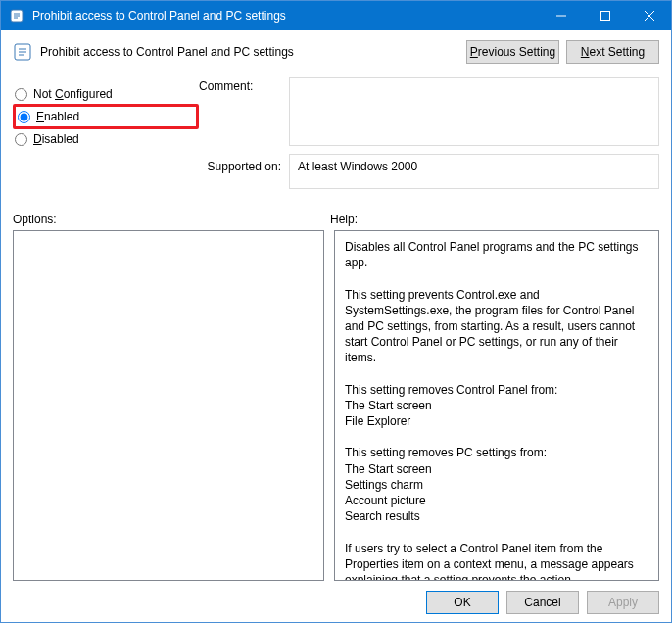  I want to click on radio-not-configured-input, so click(22, 94).